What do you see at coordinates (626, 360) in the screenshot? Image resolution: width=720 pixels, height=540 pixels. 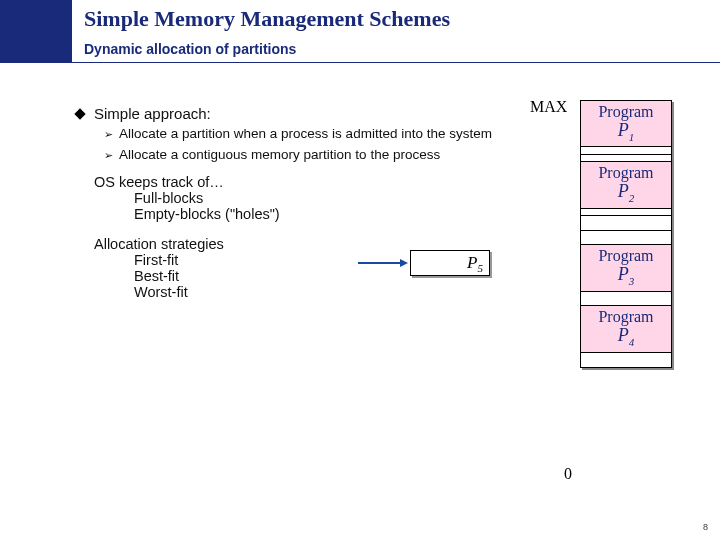 I see `gap-block` at bounding box center [626, 360].